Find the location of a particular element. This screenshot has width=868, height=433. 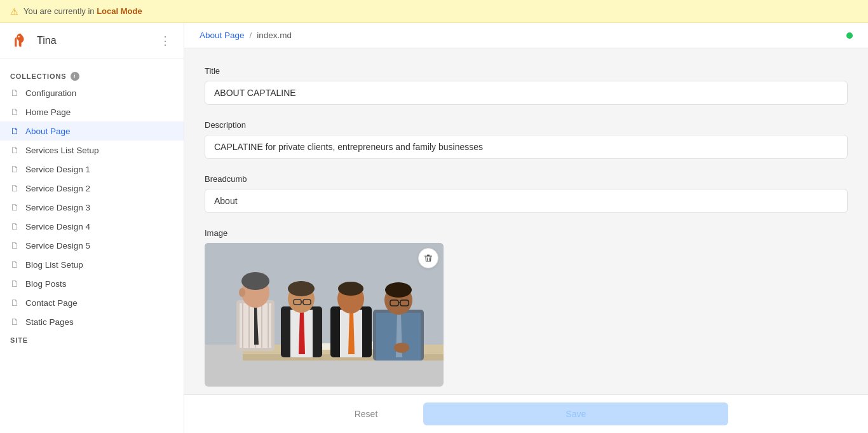

breadcumb-label: Breadcumb is located at coordinates (526, 179).